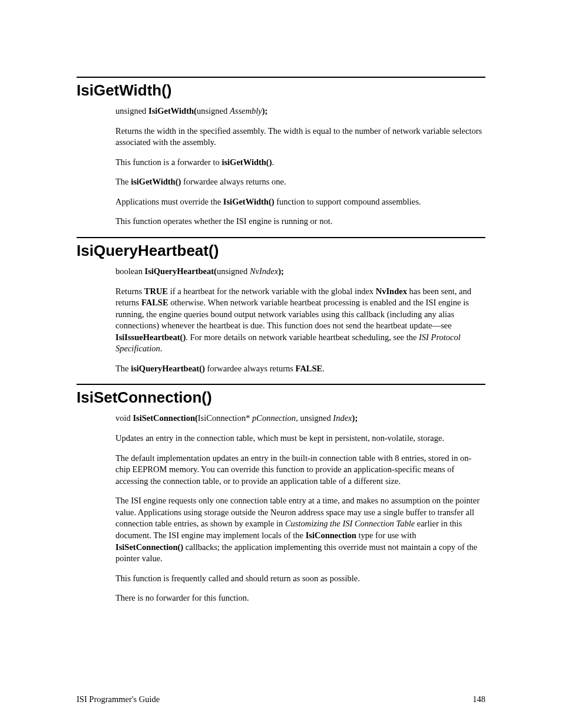  What do you see at coordinates (300, 202) in the screenshot?
I see `para: Applications must override the IsiGetWid…` at bounding box center [300, 202].